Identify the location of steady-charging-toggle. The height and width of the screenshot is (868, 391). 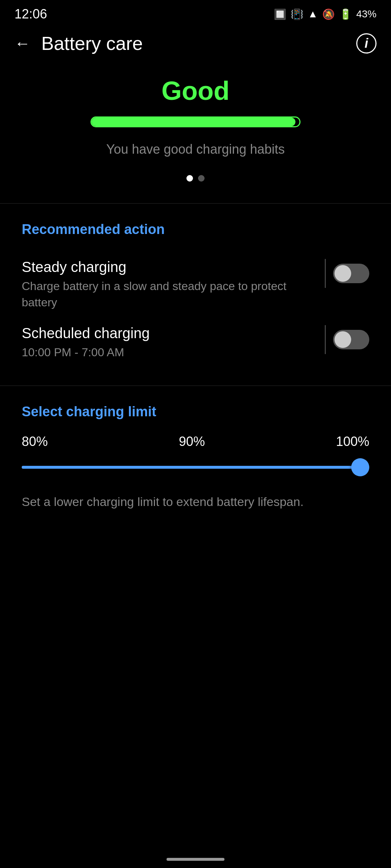
(351, 273).